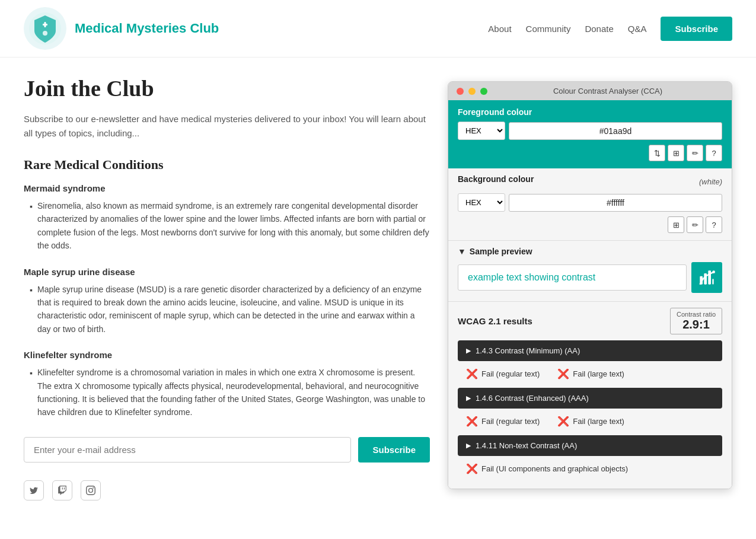  Describe the element at coordinates (590, 351) in the screenshot. I see `wcag-item-aa: ▶ 1.4.3 Contrast (Minimum) (AA)` at that location.